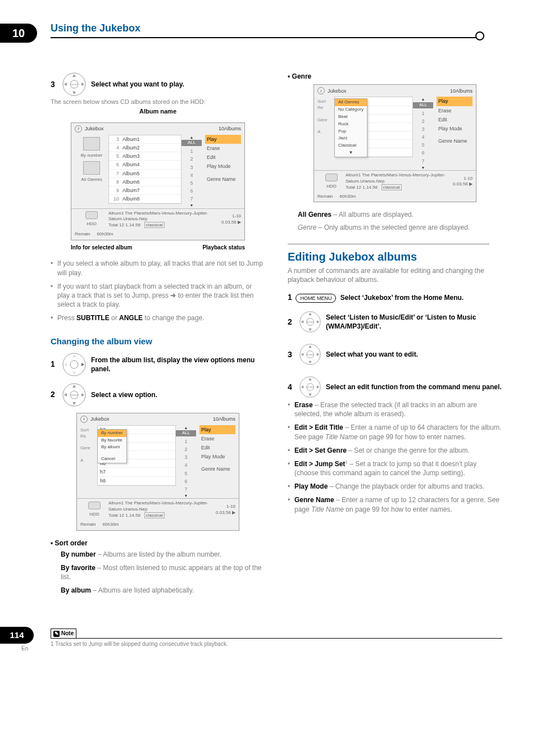 This screenshot has width=536, height=756. What do you see at coordinates (276, 638) in the screenshot?
I see `footnote: ✎Note 1 Tracks set to Jump will be skipp…` at bounding box center [276, 638].